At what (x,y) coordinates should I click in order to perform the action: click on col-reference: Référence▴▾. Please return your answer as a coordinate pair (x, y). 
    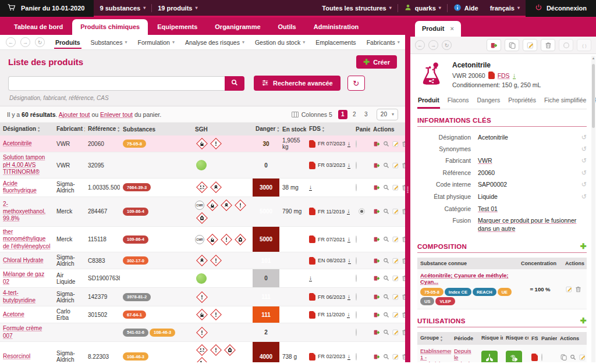
    Looking at the image, I should click on (102, 129).